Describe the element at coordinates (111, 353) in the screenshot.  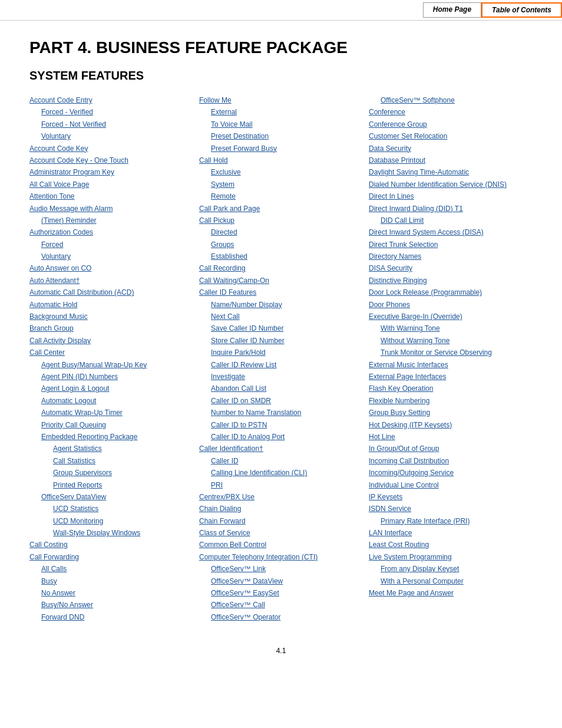
I see `link-item: Call Center` at that location.